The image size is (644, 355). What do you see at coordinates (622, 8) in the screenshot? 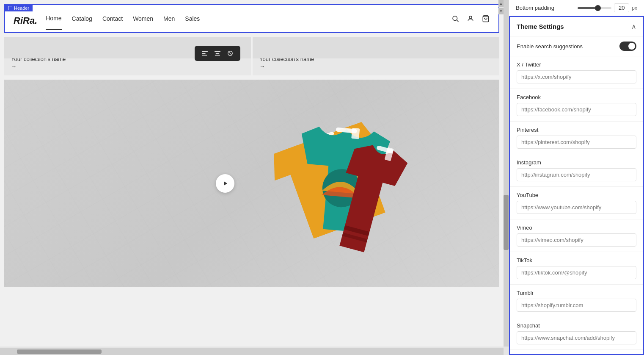
I see `padding-value: 20` at bounding box center [622, 8].